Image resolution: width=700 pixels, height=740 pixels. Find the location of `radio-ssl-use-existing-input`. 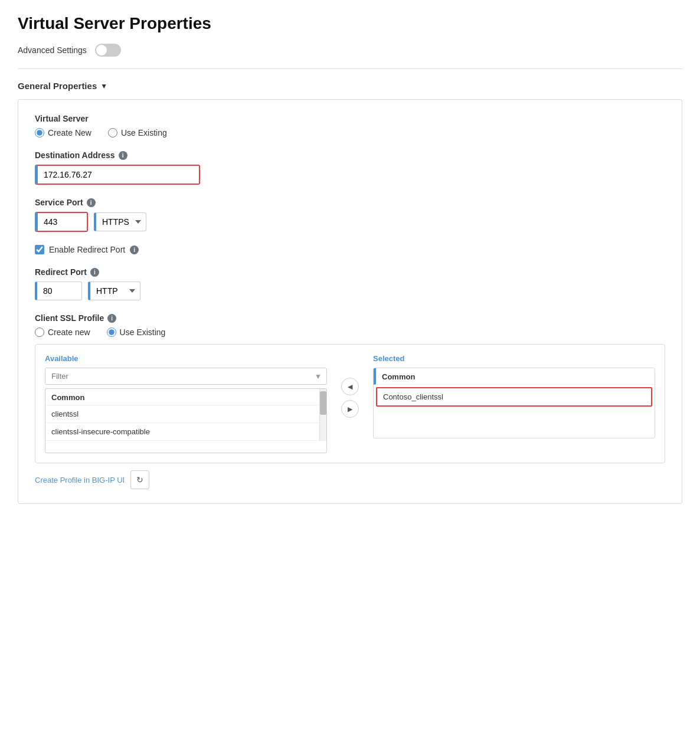

radio-ssl-use-existing-input is located at coordinates (112, 332).